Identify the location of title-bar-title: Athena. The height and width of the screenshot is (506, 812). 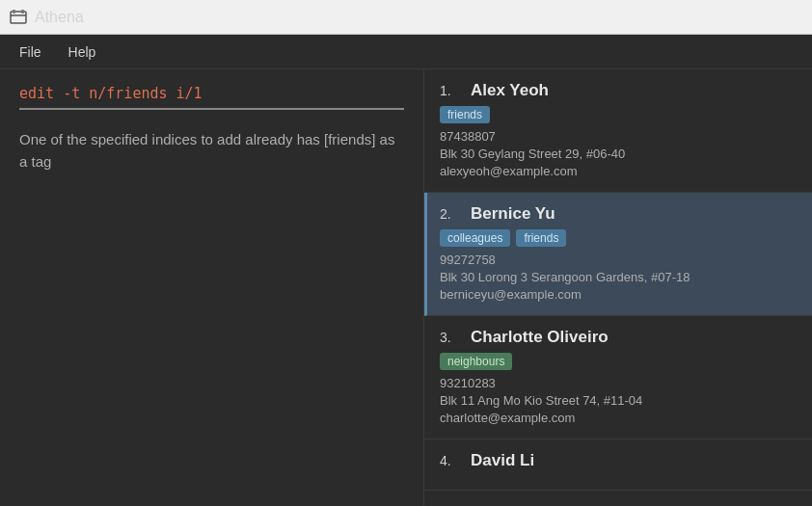
(60, 17).